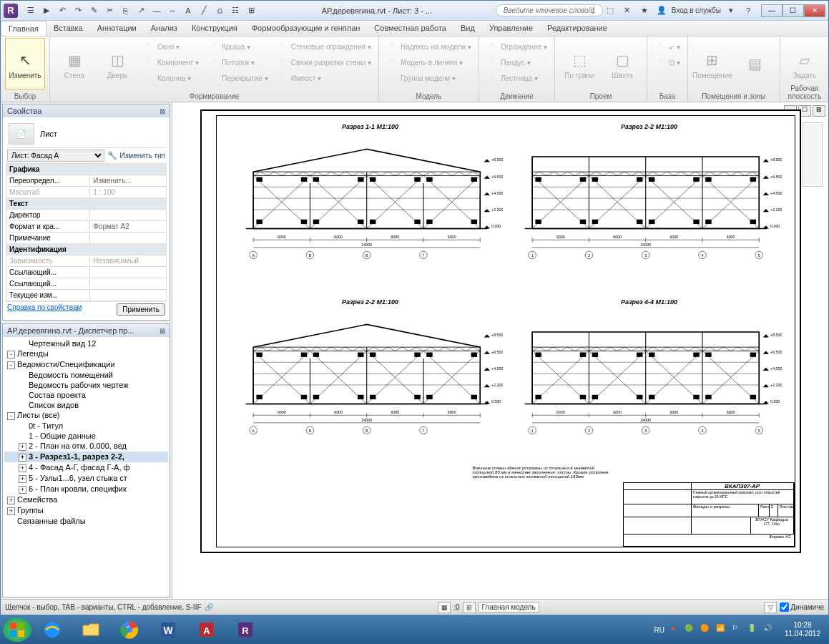  Describe the element at coordinates (171, 47) in the screenshot. I see `ribbon-small-button: ▫Окно ▾` at that location.